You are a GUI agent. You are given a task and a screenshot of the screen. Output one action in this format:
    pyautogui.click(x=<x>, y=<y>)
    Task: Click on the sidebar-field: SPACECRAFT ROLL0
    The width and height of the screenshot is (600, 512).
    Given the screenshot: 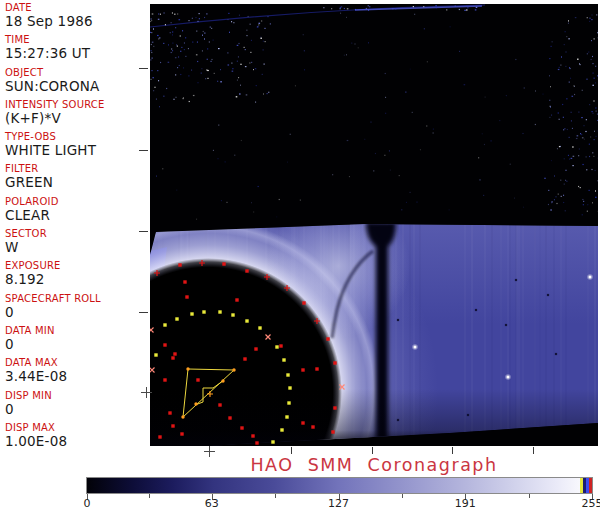 What is the action you would take?
    pyautogui.click(x=76, y=306)
    